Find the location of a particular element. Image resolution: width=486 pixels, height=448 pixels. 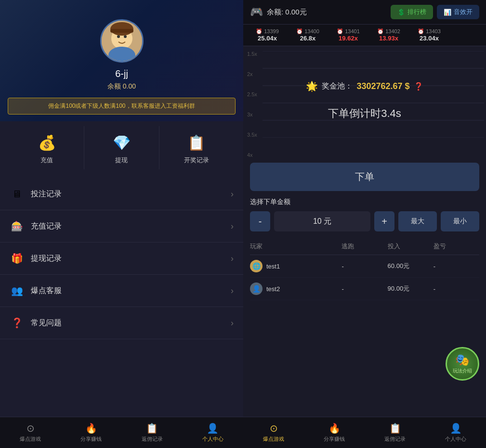

left-nav-share-icon: 🔥 is located at coordinates (92, 428).